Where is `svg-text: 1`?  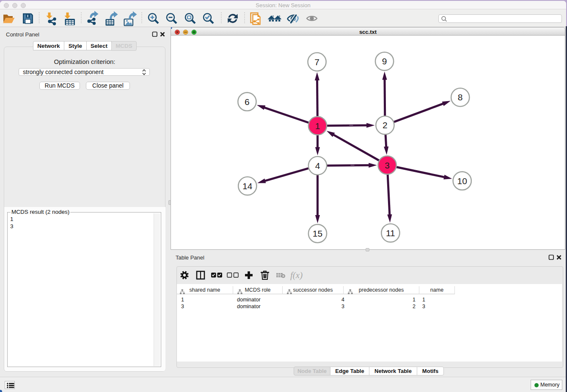 svg-text: 1 is located at coordinates (318, 126).